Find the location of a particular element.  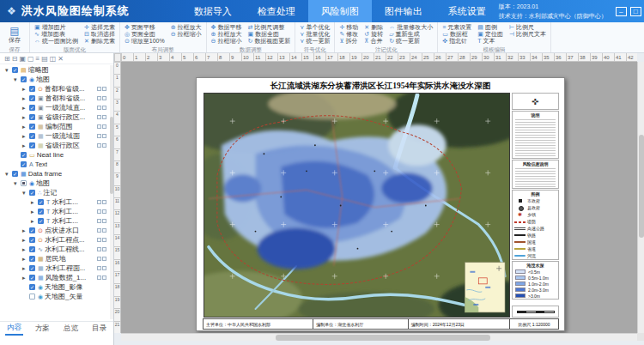

map-title: 长江流域洪湖东分块蓄滞洪区长江1954年实际洪水淹没水深图 is located at coordinates (380, 86).